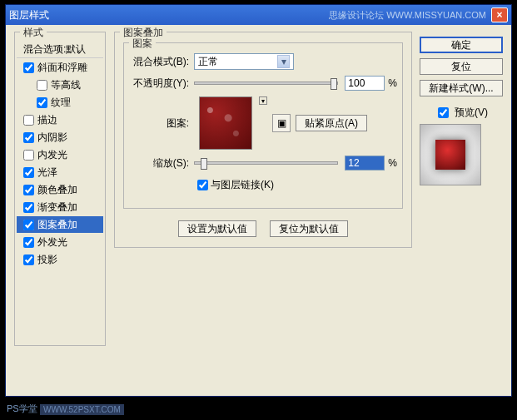  I want to click on reset-default-button: 复位为默认值, so click(309, 229).